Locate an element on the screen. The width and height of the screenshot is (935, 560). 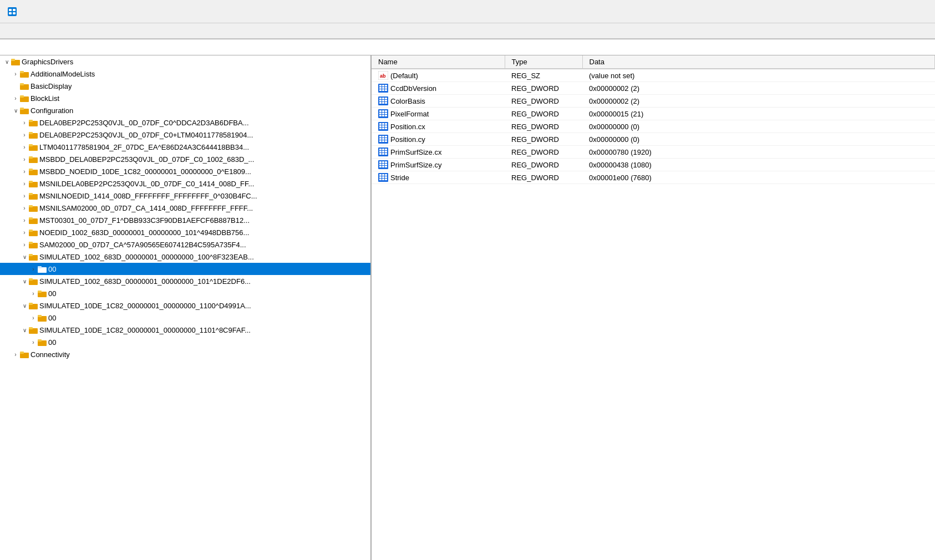
tree-label-msnildela: MSNILDELA0BEP2PC253Q0VJL_0D_07DF_C0_1414… is located at coordinates (146, 184).